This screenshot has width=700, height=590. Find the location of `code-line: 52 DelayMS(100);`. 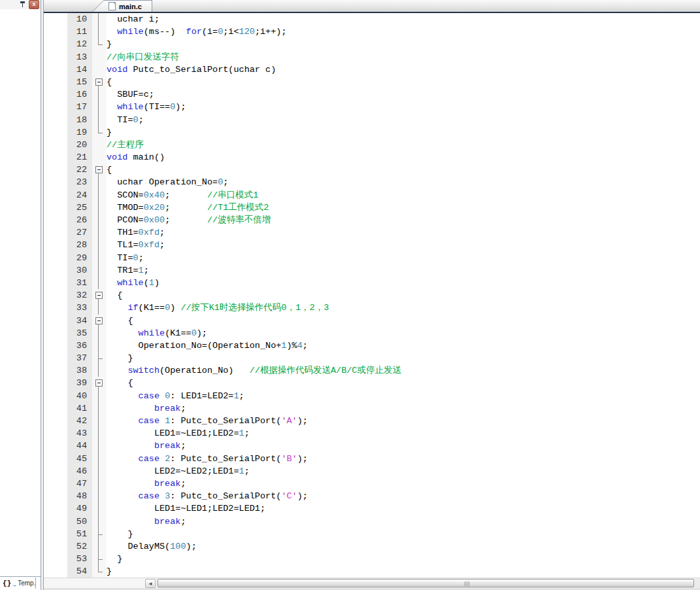

code-line: 52 DelayMS(100); is located at coordinates (372, 547).